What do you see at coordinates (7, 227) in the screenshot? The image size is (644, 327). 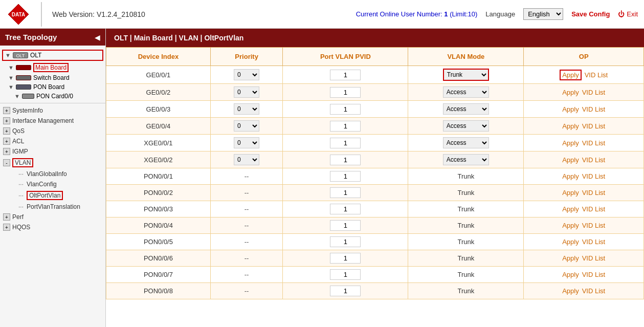 I see `hqos-expand-icon: +` at bounding box center [7, 227].